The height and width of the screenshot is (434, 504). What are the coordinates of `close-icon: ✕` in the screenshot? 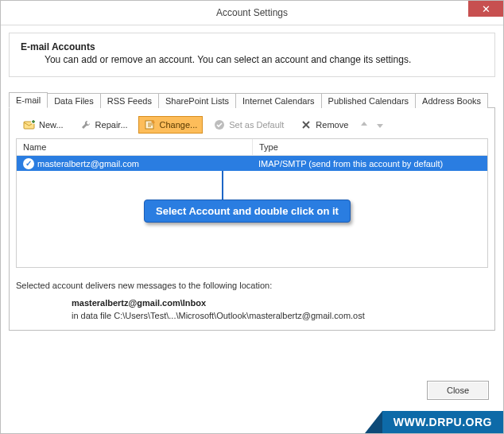 It's located at (487, 10).